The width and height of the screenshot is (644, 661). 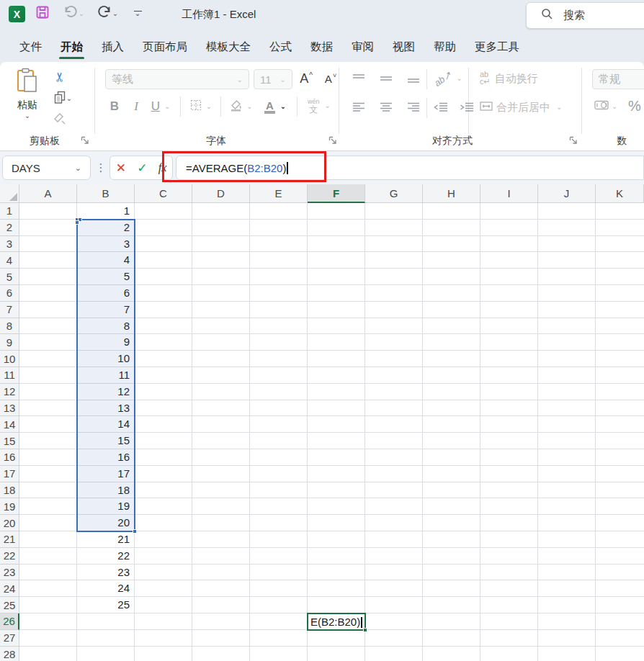 I want to click on row-header-2: 2, so click(x=10, y=228).